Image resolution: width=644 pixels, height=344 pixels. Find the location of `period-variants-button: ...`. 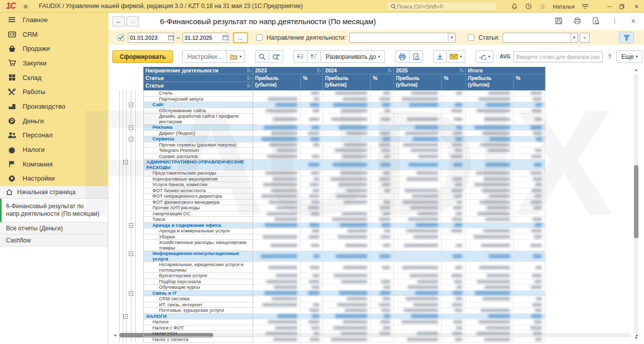

period-variants-button: ... is located at coordinates (240, 38).